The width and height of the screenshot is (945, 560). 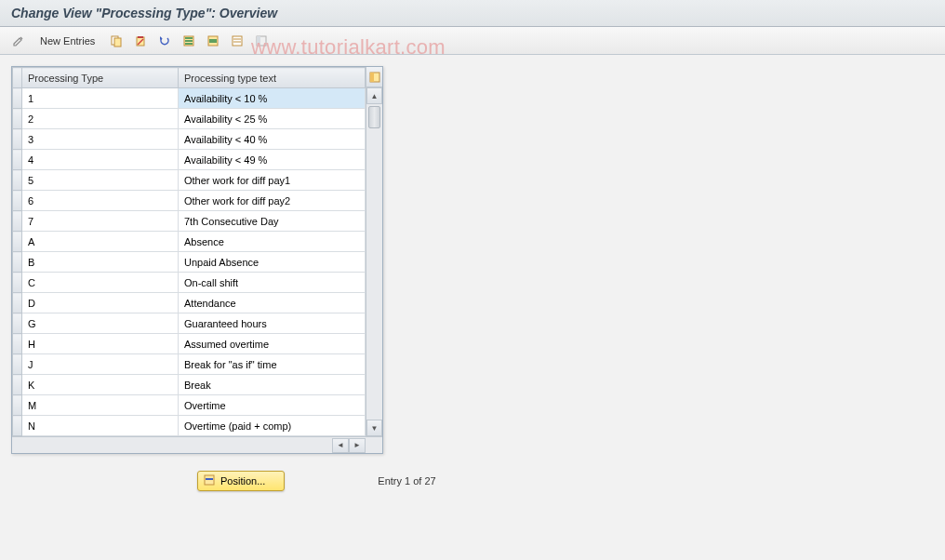 What do you see at coordinates (19, 41) in the screenshot?
I see `toggle-display-change-icon` at bounding box center [19, 41].